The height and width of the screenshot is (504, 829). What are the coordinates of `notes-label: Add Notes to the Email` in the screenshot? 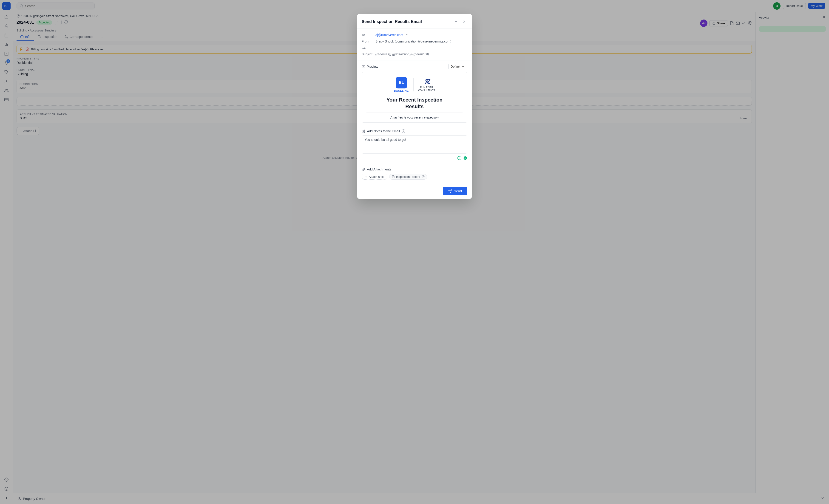 It's located at (384, 131).